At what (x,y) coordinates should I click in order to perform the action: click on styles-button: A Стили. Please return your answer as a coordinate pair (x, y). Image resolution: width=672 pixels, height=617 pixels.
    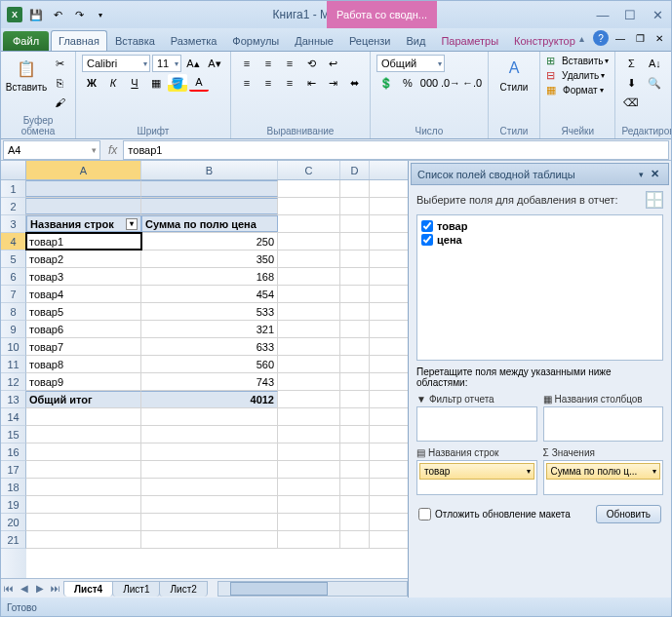
    Looking at the image, I should click on (514, 74).